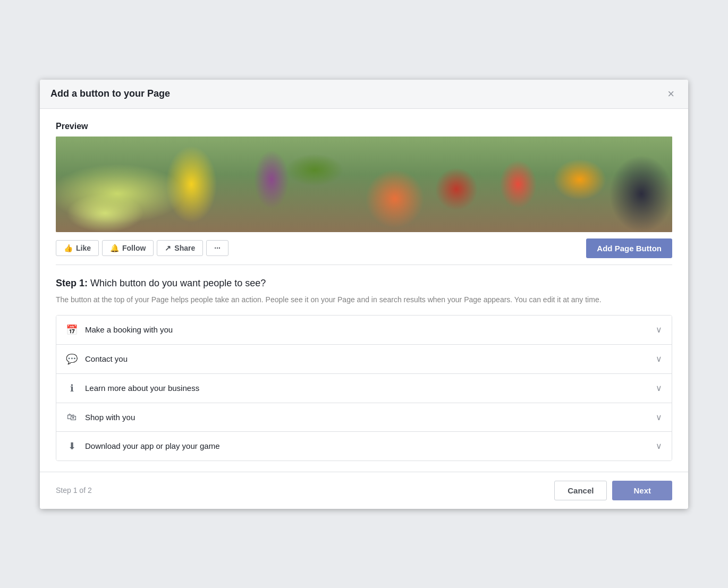 The height and width of the screenshot is (588, 728). What do you see at coordinates (364, 126) in the screenshot?
I see `preview-label: Preview` at bounding box center [364, 126].